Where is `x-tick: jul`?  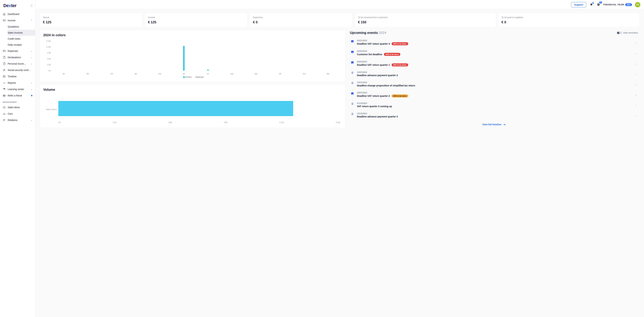 x-tick: jul is located at coordinates (208, 74).